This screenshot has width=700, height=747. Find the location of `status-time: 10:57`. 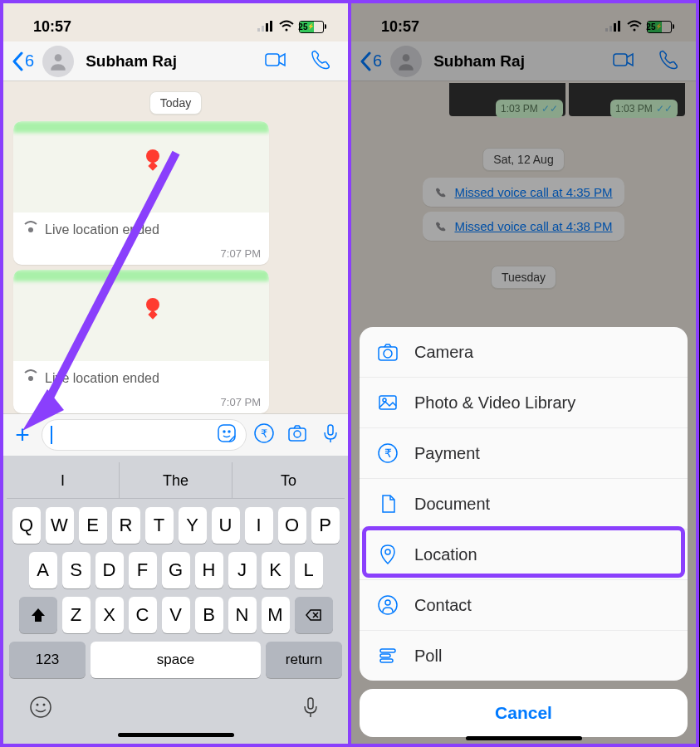

status-time: 10:57 is located at coordinates (52, 27).